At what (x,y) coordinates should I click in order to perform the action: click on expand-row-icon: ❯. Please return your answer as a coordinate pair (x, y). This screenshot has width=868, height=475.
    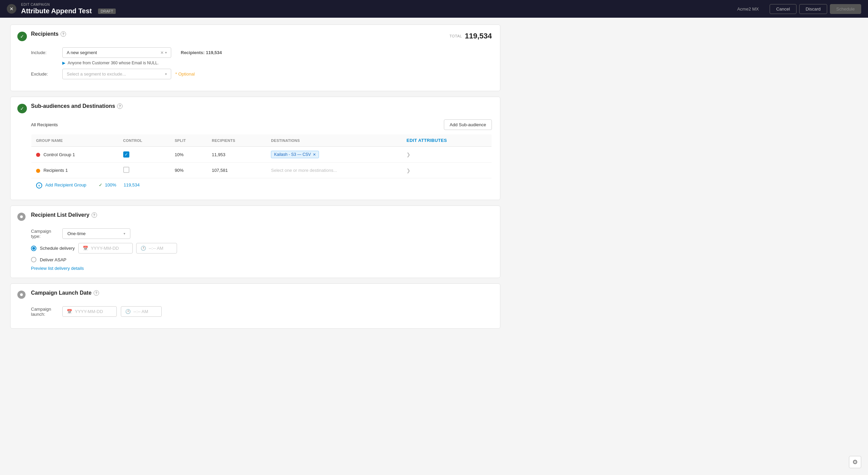
    Looking at the image, I should click on (408, 154).